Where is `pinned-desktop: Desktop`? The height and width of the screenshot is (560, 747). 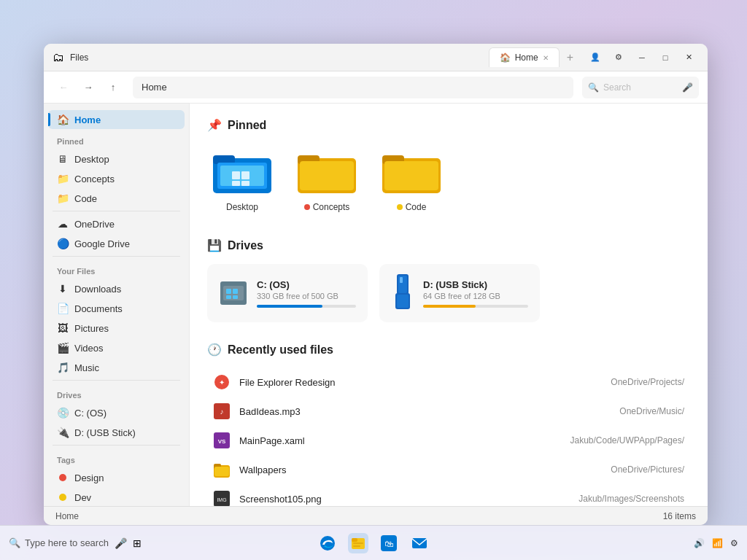 pinned-desktop: Desktop is located at coordinates (242, 181).